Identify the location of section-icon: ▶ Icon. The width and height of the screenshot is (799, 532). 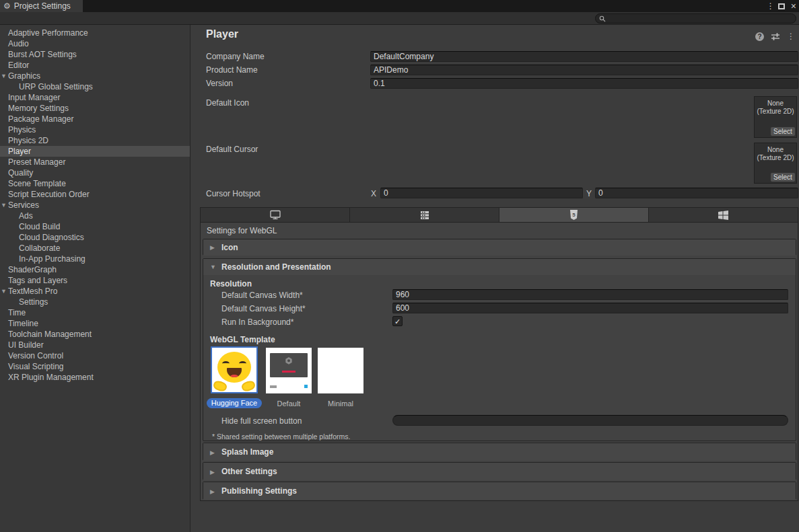
(499, 248).